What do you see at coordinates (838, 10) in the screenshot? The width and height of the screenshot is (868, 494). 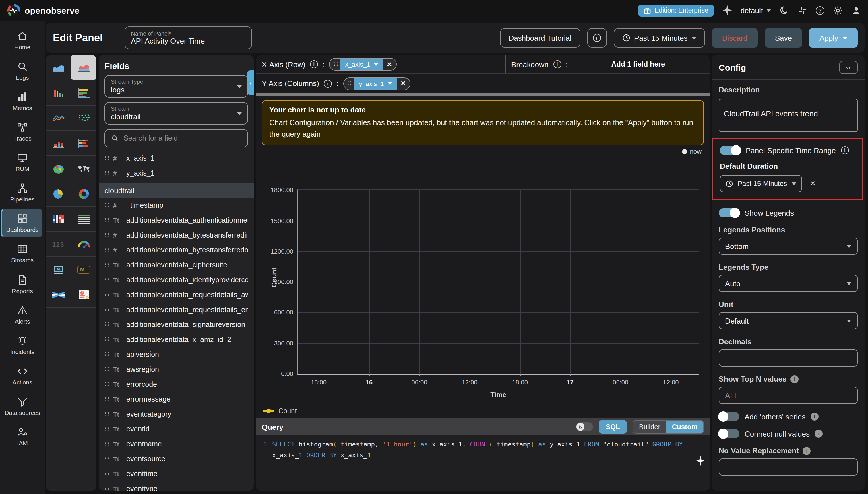 I see `gear-icon` at bounding box center [838, 10].